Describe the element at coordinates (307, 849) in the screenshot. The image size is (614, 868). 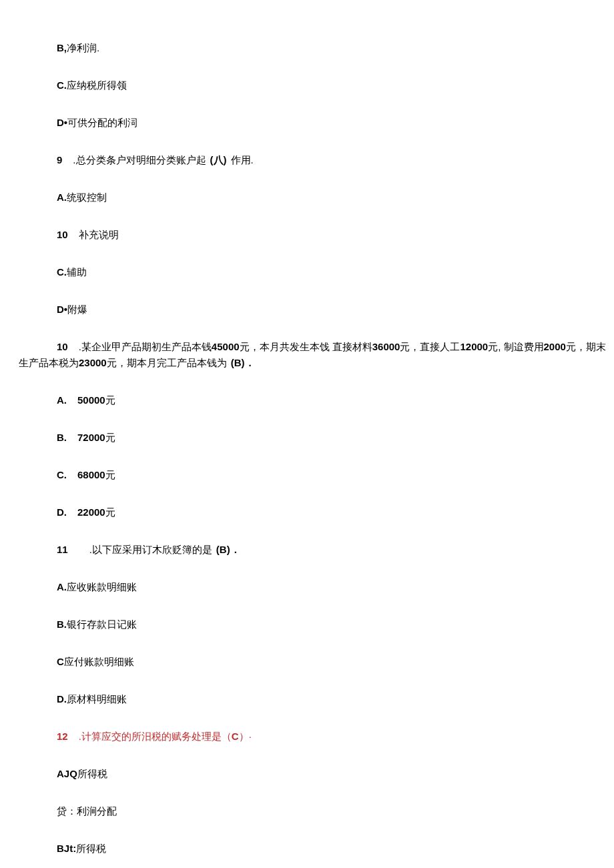
I see `q12-option-b: BJt:所得税` at that location.